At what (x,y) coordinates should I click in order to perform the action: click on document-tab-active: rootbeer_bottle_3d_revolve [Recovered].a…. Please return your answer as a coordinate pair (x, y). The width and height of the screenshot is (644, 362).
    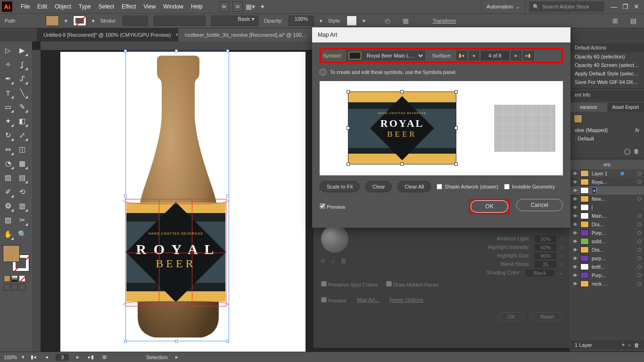
    Looking at the image, I should click on (249, 35).